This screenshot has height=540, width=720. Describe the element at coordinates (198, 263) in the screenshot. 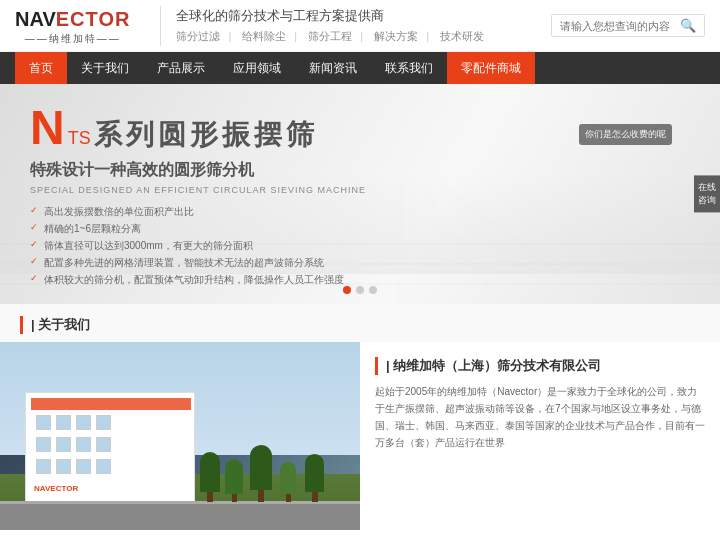

I see `feature-4: 配置多种先进的网格清理装置，智能技术无法的超声波筛分系统` at that location.